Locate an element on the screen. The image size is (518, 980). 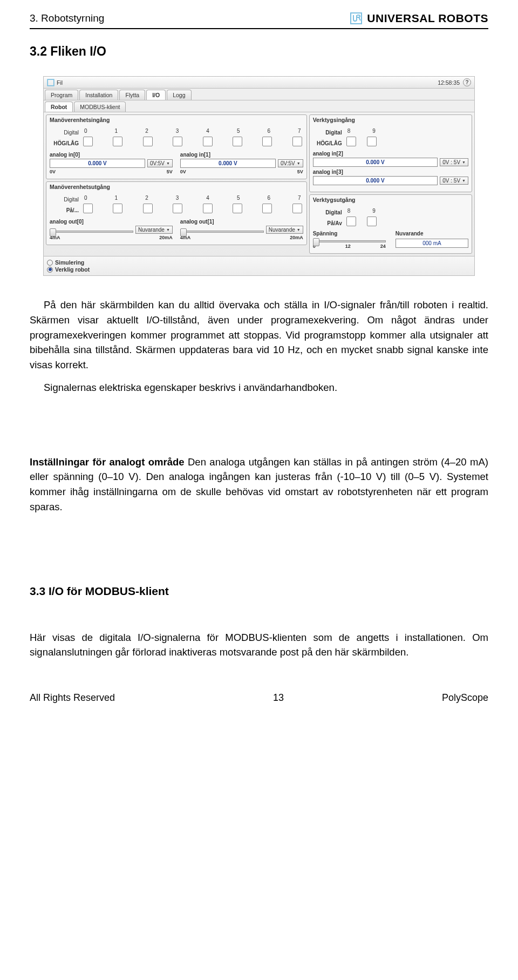
analog-out0-mode: Nuvarande is located at coordinates (154, 230).